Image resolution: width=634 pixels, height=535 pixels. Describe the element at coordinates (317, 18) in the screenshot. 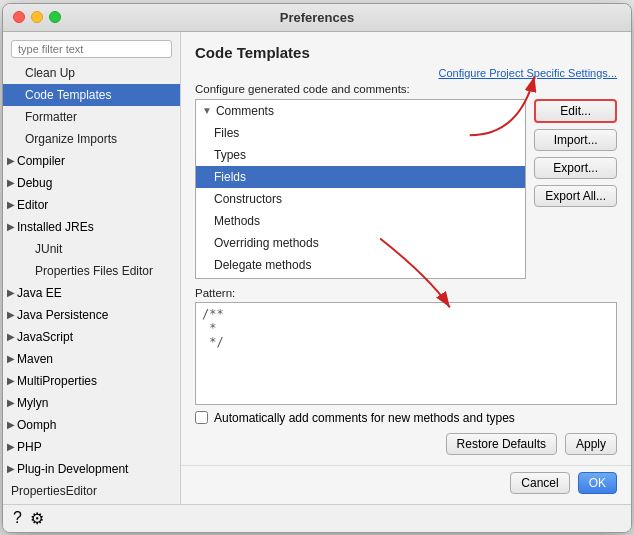

I see `window-title: Preferences` at that location.